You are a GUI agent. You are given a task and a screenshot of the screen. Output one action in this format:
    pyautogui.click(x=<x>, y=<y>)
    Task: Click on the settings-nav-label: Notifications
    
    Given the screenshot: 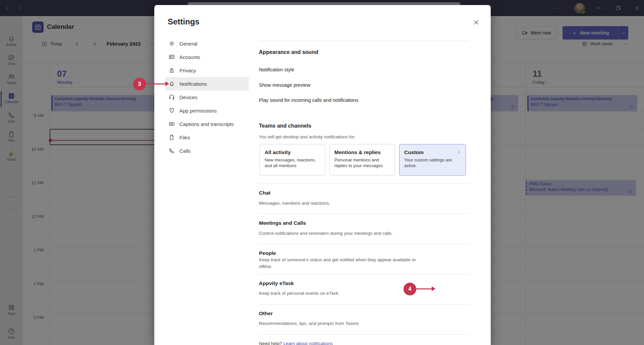 What is the action you would take?
    pyautogui.click(x=193, y=84)
    